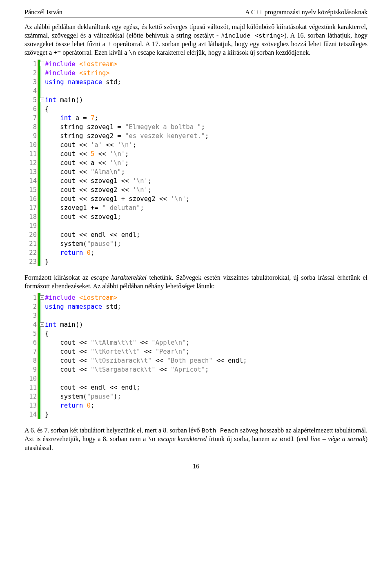  What do you see at coordinates (31, 154) in the screenshot?
I see `line-number: 11` at bounding box center [31, 154].